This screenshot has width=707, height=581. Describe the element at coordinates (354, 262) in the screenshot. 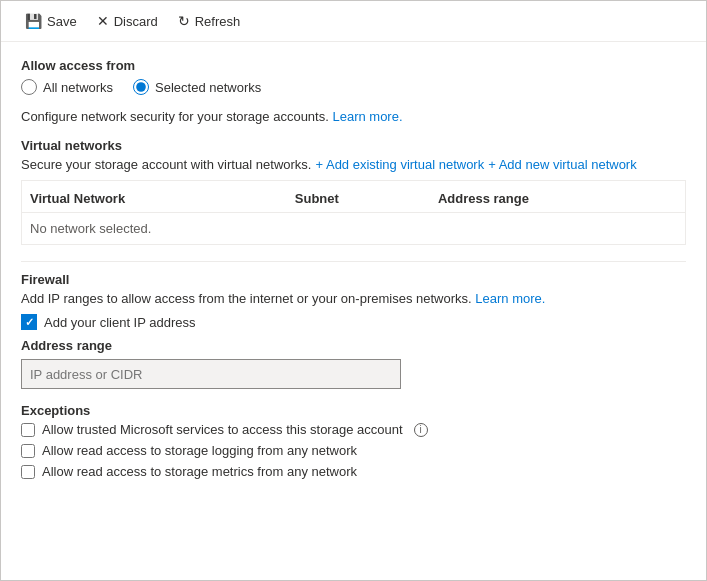

I see `divider` at that location.